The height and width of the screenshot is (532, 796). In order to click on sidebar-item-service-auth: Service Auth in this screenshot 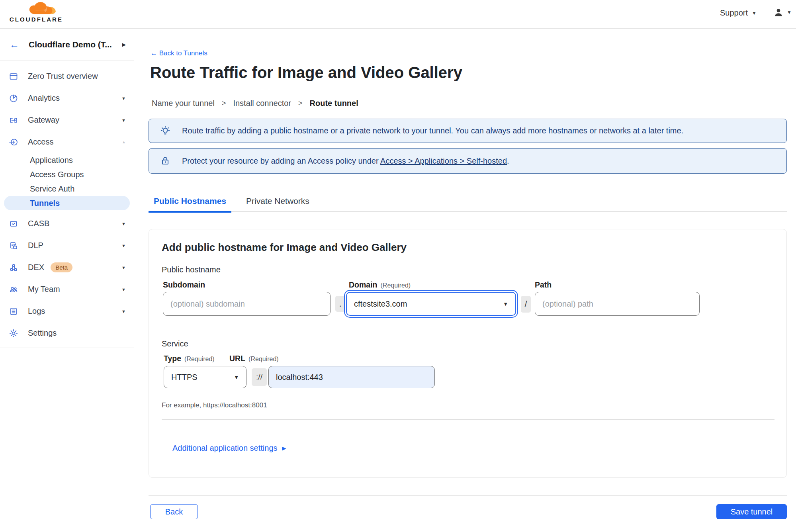, I will do `click(67, 189)`.